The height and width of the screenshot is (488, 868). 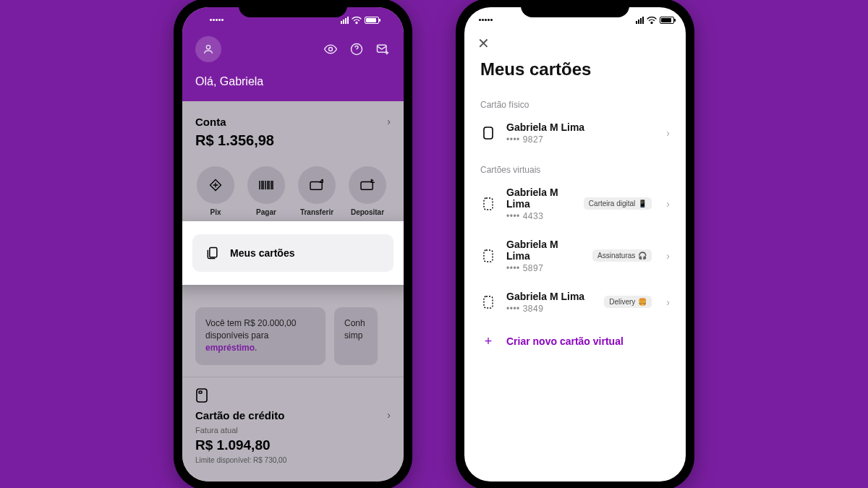 What do you see at coordinates (575, 204) in the screenshot?
I see `virtual-card-row: Gabriela M Lima •••• 4433 Carteira digit…` at bounding box center [575, 204].